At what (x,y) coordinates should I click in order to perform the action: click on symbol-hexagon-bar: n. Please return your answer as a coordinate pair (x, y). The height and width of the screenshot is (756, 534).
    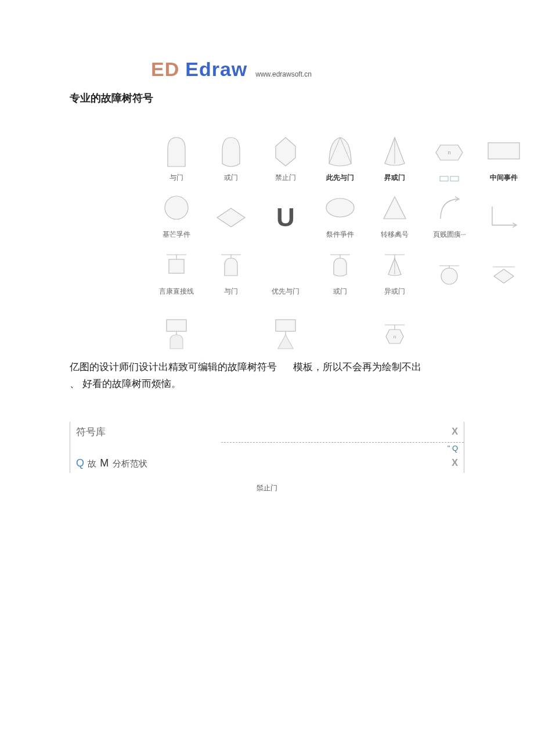
    Looking at the image, I should click on (395, 326).